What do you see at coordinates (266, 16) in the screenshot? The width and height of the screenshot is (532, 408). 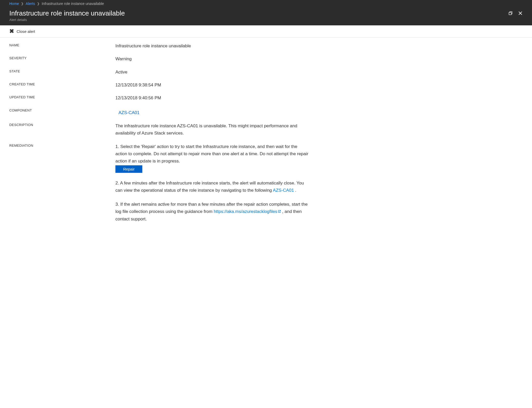 I see `header: Infrastructure role instance unavailable…` at bounding box center [266, 16].